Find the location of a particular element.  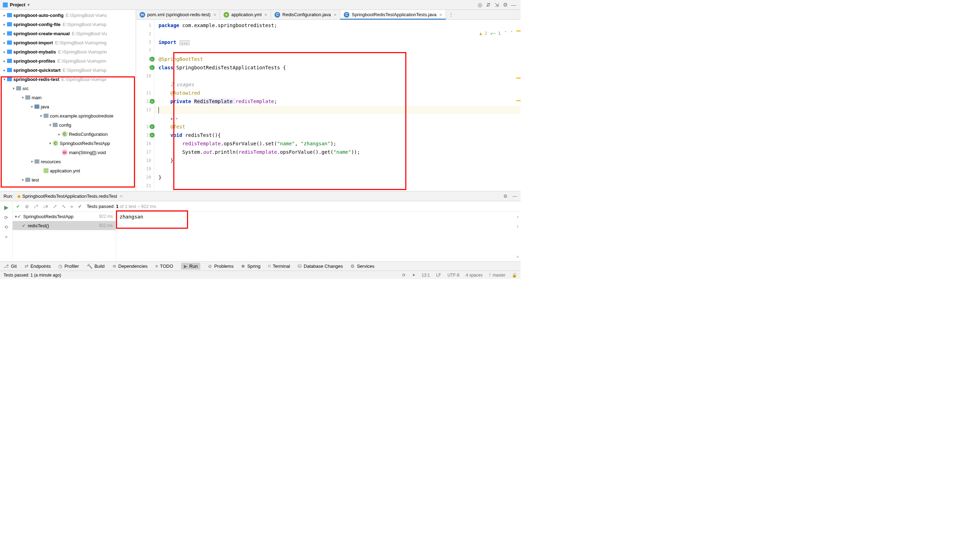

editor-tab: ●application.yml× is located at coordinates (245, 14).